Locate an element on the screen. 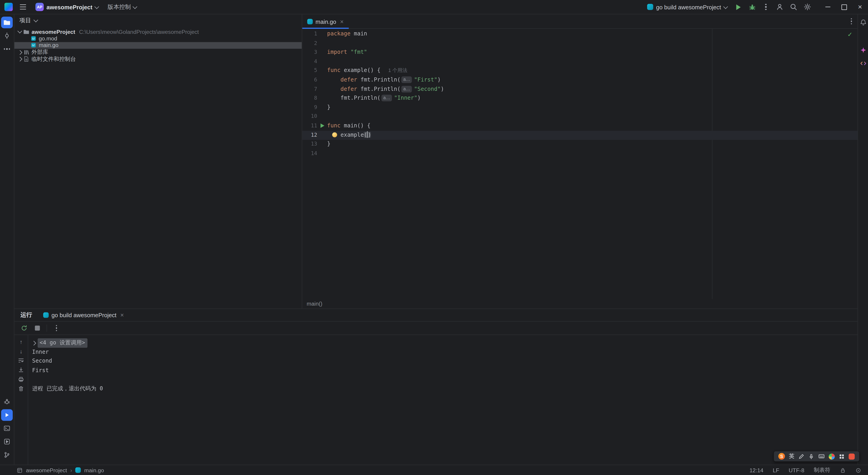  project-tool-button is located at coordinates (7, 22).